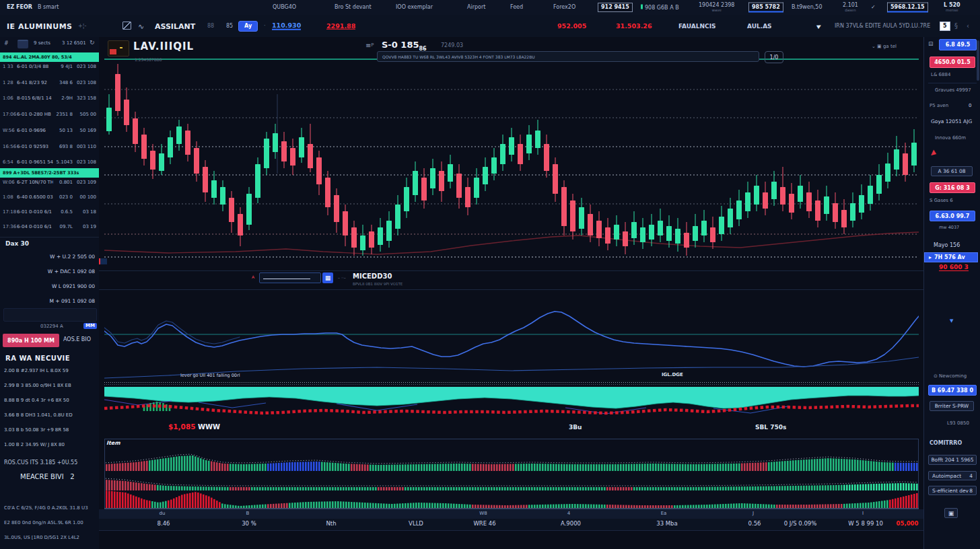 The width and height of the screenshot is (980, 549). What do you see at coordinates (818, 26) in the screenshot?
I see `cursor-icon: ▶` at bounding box center [818, 26].